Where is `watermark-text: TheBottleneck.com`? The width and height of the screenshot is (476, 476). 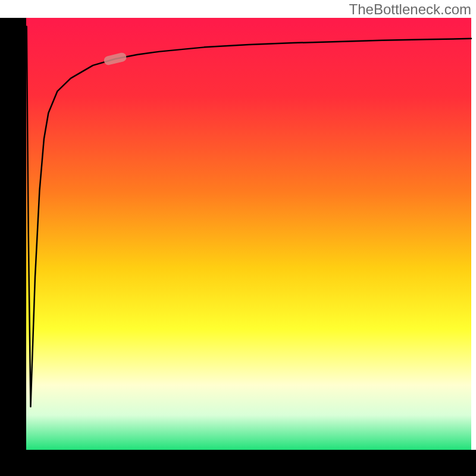 watermark-text: TheBottleneck.com is located at coordinates (411, 10).